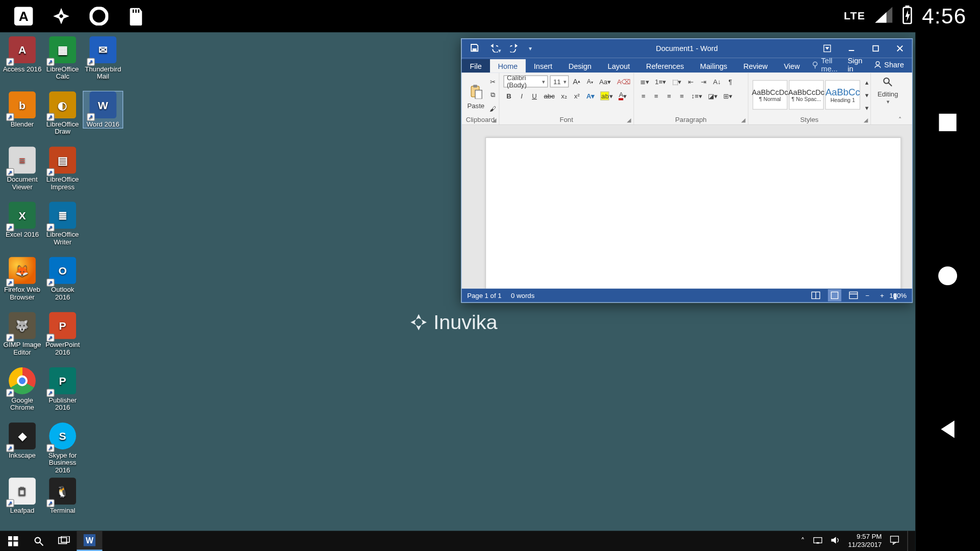 Image resolution: width=980 pixels, height=551 pixels. What do you see at coordinates (531, 48) in the screenshot?
I see `customize-qat-icon: ▾` at bounding box center [531, 48].